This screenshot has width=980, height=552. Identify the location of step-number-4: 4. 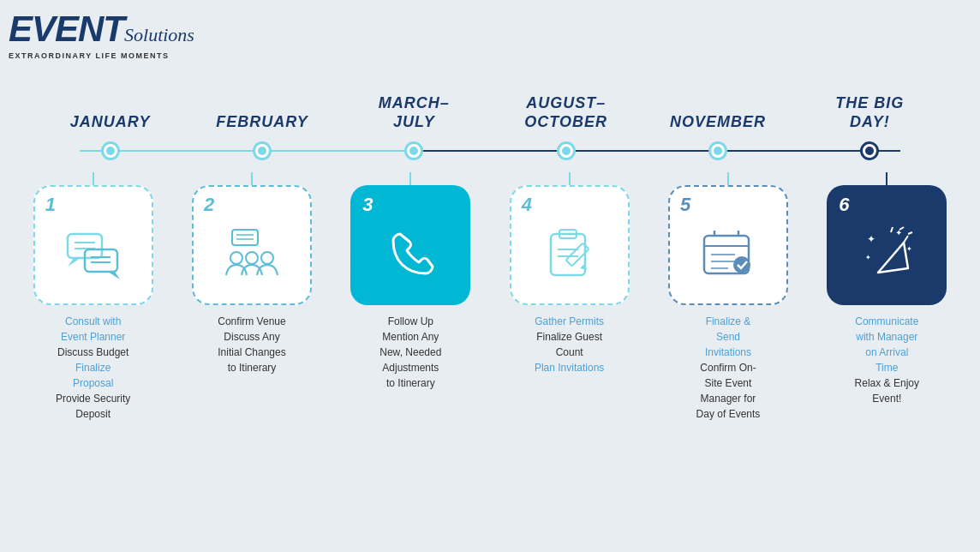
(527, 205).